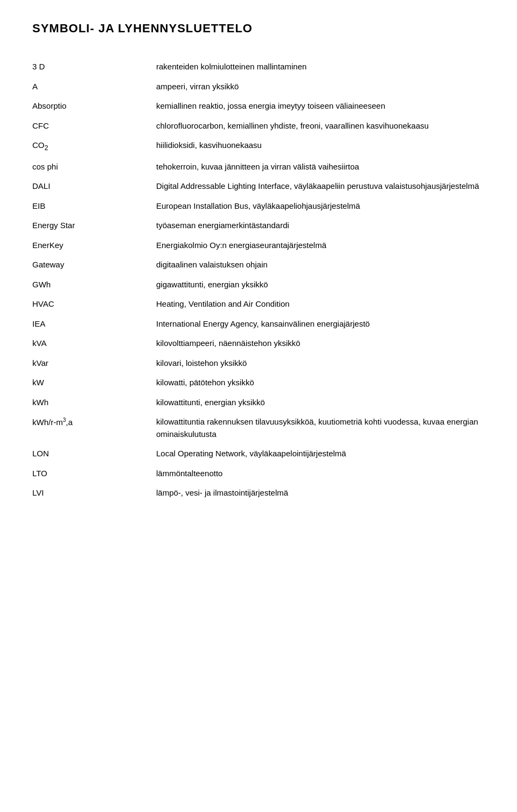  I want to click on term-cell: IEA, so click(94, 324).